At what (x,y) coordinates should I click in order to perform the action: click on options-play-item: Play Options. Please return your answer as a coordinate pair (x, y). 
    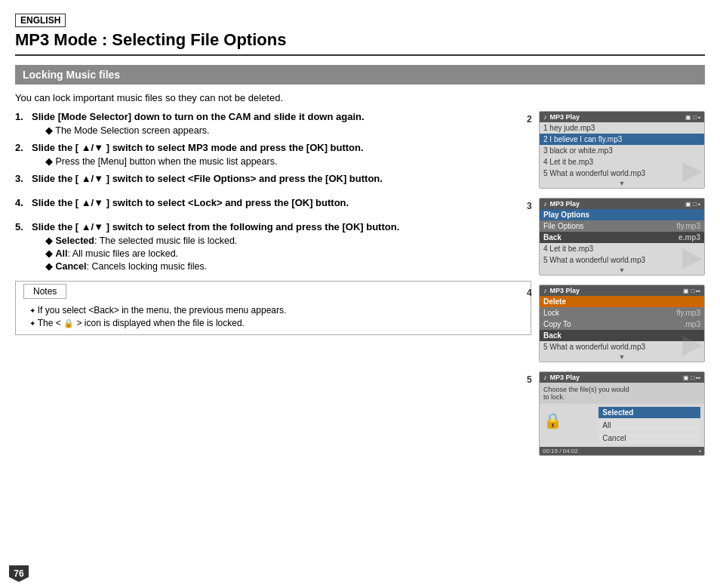
    Looking at the image, I should click on (622, 214).